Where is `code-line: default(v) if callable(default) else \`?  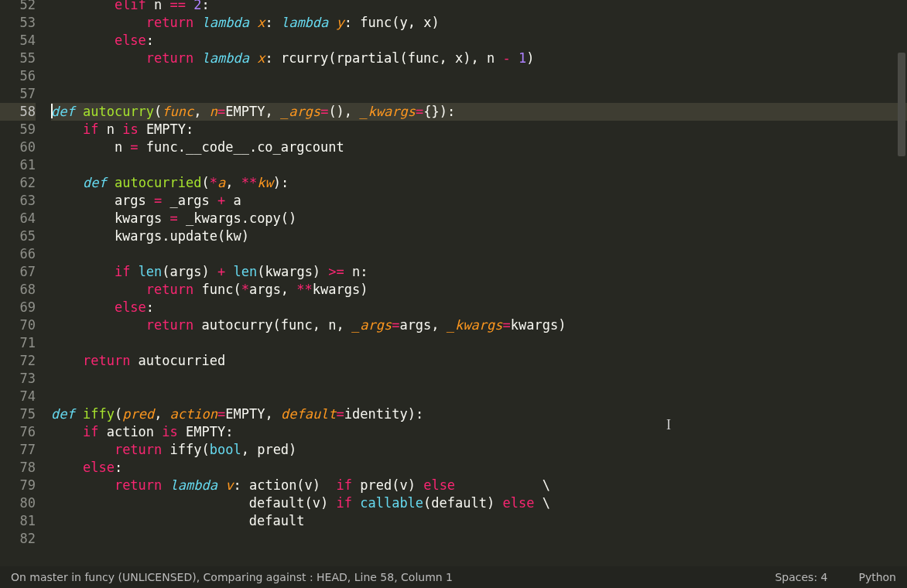 code-line: default(v) if callable(default) else \ is located at coordinates (479, 503).